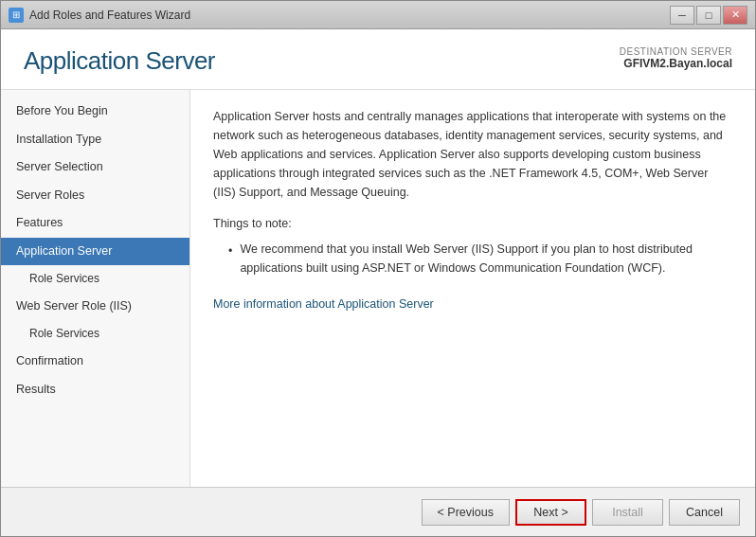 The image size is (756, 537). Describe the element at coordinates (110, 15) in the screenshot. I see `window-title: Add Roles and Features Wizard` at that location.